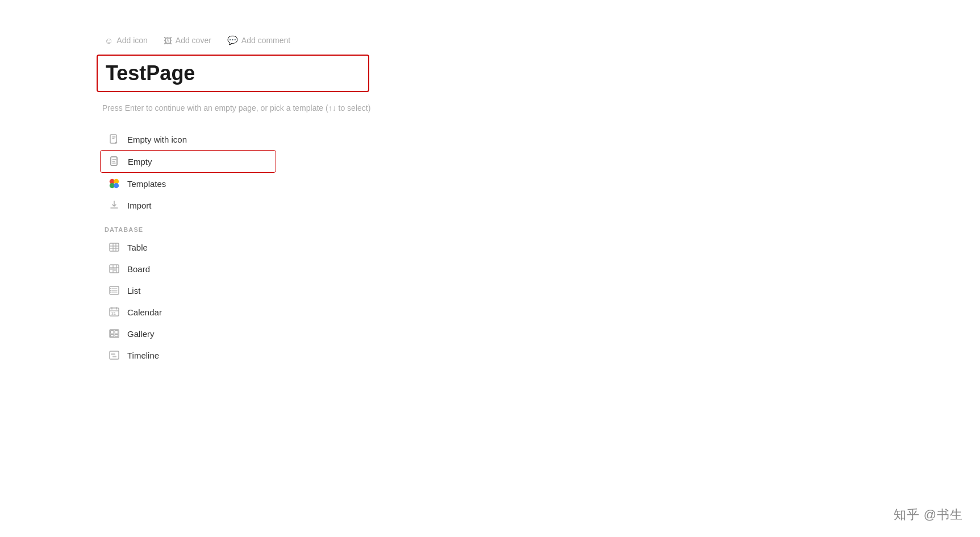 The height and width of the screenshot is (537, 980). Describe the element at coordinates (132, 40) in the screenshot. I see `add-icon-label: Add icon` at that location.